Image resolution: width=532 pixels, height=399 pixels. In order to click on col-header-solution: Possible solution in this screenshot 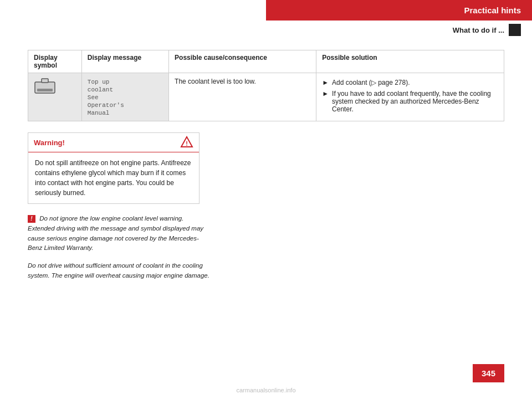, I will do `click(410, 62)`.